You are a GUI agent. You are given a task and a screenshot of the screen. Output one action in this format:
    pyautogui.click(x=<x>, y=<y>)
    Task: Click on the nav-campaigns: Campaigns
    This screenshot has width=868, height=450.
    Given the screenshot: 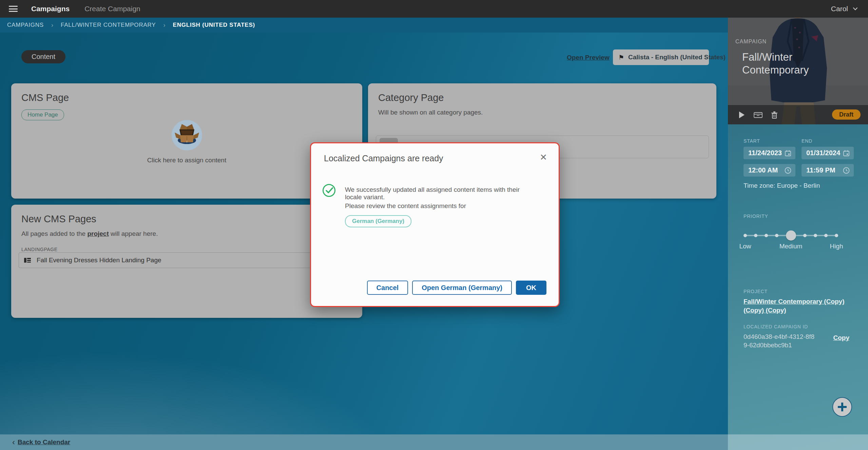 What is the action you would take?
    pyautogui.click(x=50, y=9)
    